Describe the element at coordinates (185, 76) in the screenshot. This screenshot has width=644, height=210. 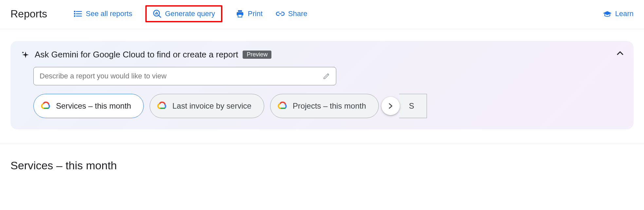
I see `gemini-input-wrapper` at that location.